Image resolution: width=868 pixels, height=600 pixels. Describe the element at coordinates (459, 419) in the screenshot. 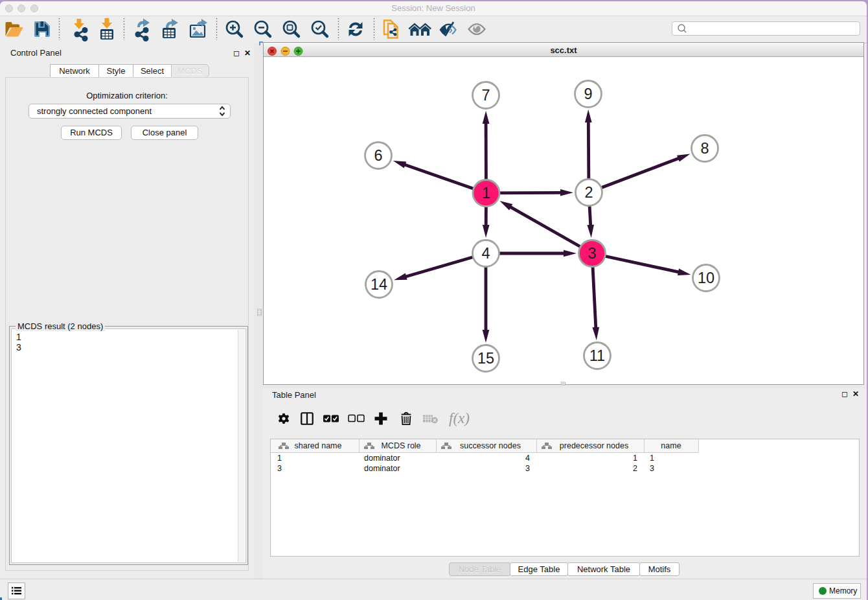

I see `svg-text: f(x)` at that location.